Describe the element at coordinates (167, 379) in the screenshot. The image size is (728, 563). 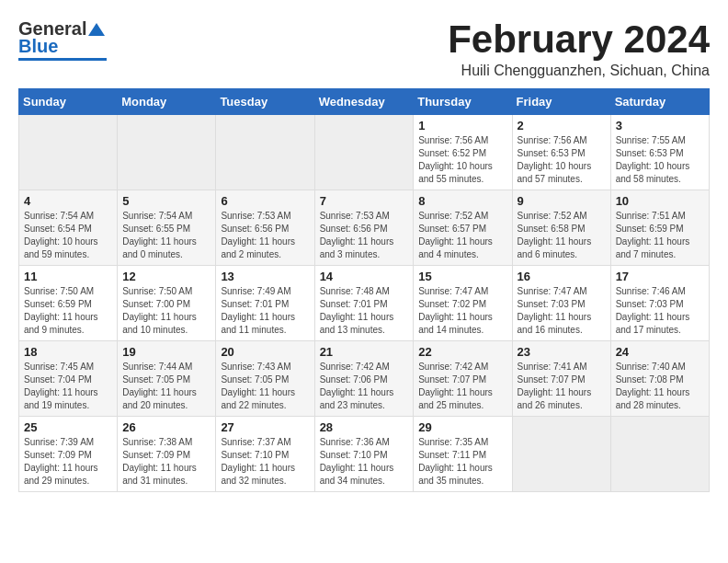
I see `calendar-cell: 19Sunrise: 7:44 AM Sunset: 7:05 PM Dayli…` at that location.